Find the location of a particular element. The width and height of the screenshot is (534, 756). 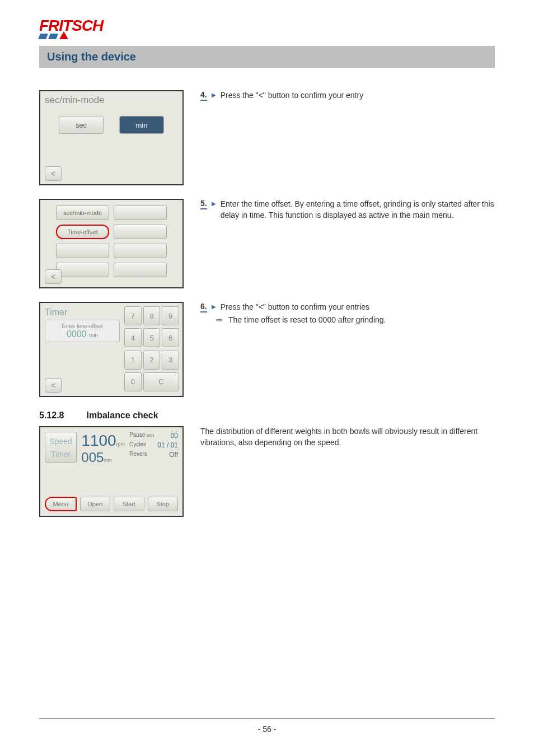

start-button: Start is located at coordinates (129, 504).